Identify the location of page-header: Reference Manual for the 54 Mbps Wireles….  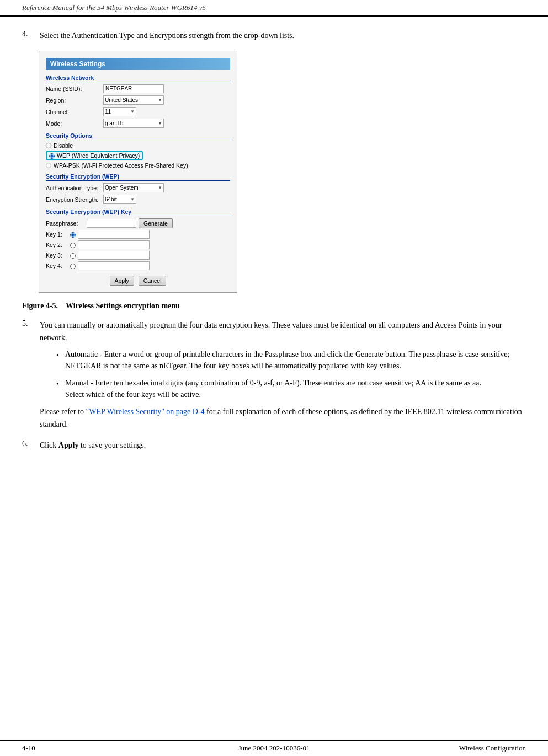
(274, 8).